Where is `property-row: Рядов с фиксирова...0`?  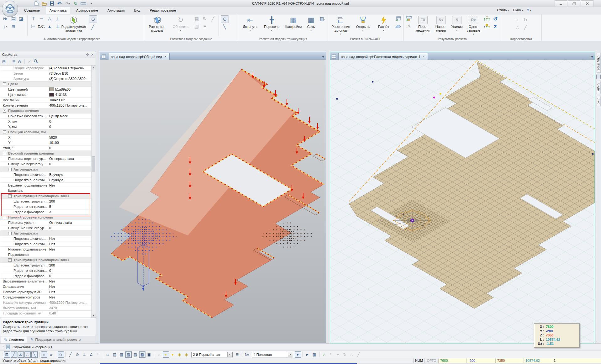 property-row: Рядов с фиксирова...0 is located at coordinates (46, 276).